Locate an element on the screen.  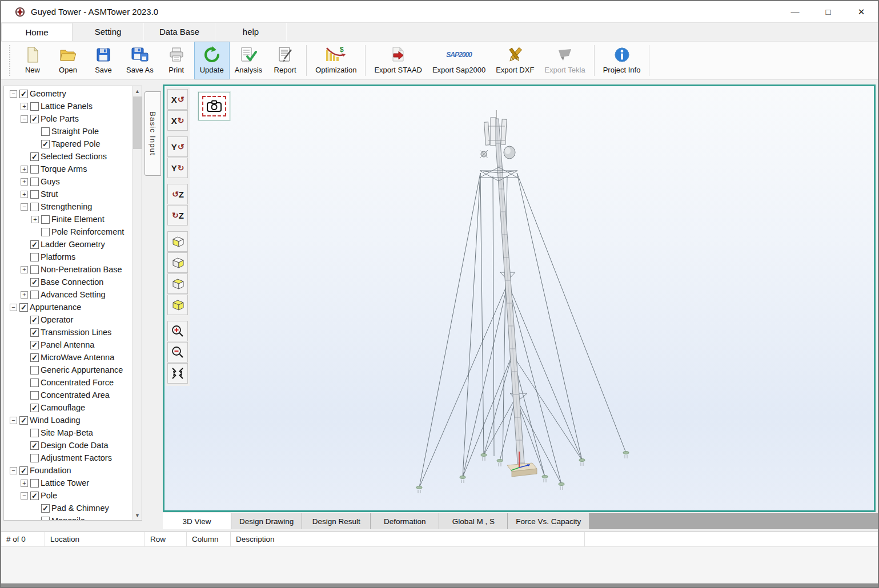
tree-item-pad-chimney: ✓Pad & Chimney is located at coordinates (68, 508).